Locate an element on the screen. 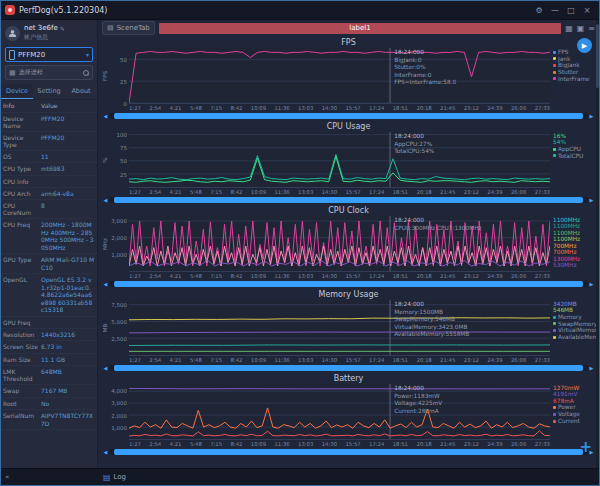 The height and width of the screenshot is (486, 600). account-info-label: 账户信息 is located at coordinates (44, 38).